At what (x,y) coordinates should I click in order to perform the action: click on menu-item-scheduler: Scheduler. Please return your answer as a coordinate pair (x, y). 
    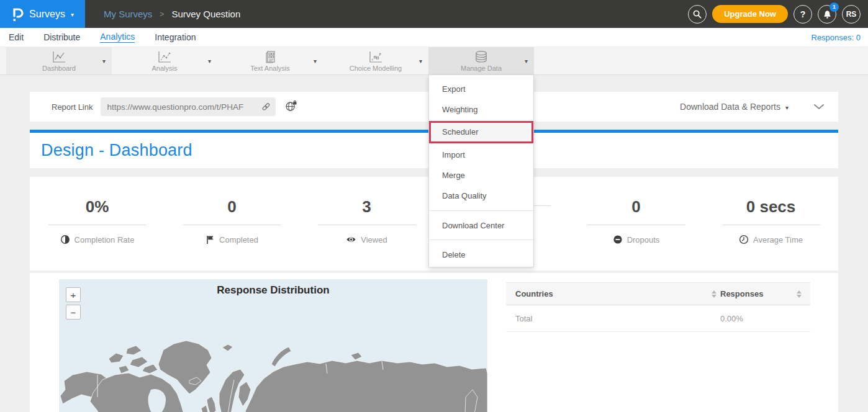
    Looking at the image, I should click on (481, 132).